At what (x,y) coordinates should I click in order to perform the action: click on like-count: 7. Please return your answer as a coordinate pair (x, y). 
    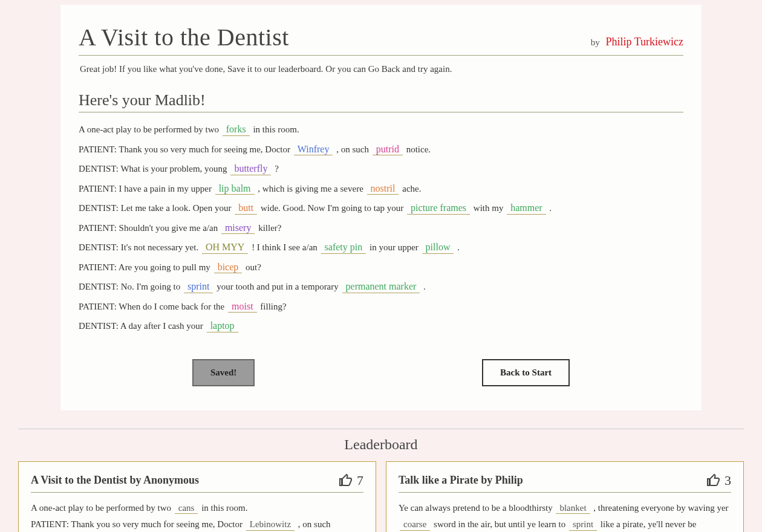
    Looking at the image, I should click on (360, 481).